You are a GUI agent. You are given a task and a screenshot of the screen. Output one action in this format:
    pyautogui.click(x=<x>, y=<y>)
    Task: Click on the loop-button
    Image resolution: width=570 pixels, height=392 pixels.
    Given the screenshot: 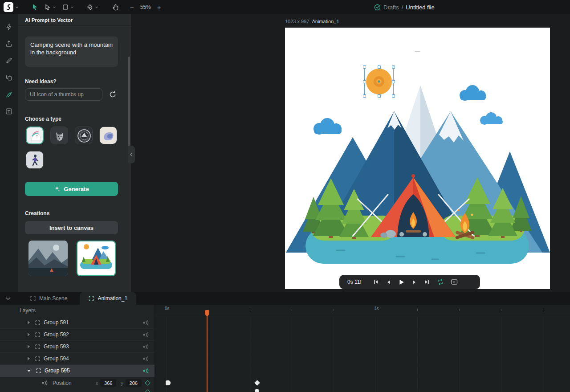 What is the action you would take?
    pyautogui.click(x=440, y=282)
    